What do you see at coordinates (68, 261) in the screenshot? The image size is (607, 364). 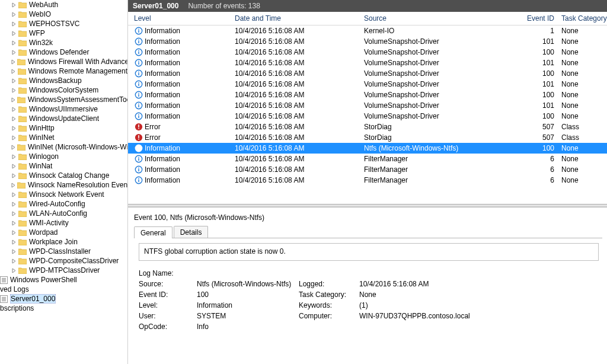 I see `tree-node: WPD-CompositeClassDriver` at bounding box center [68, 261].